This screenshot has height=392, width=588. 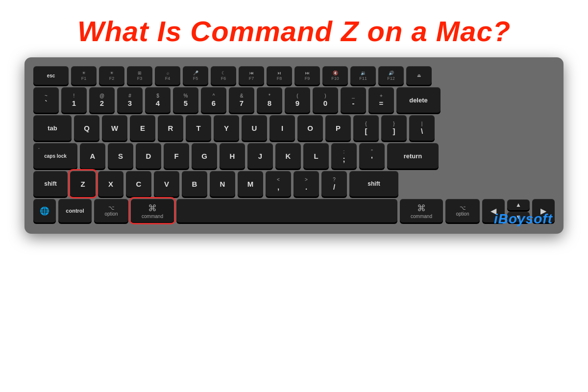 I want to click on key-f12: 🔊F12, so click(x=391, y=75).